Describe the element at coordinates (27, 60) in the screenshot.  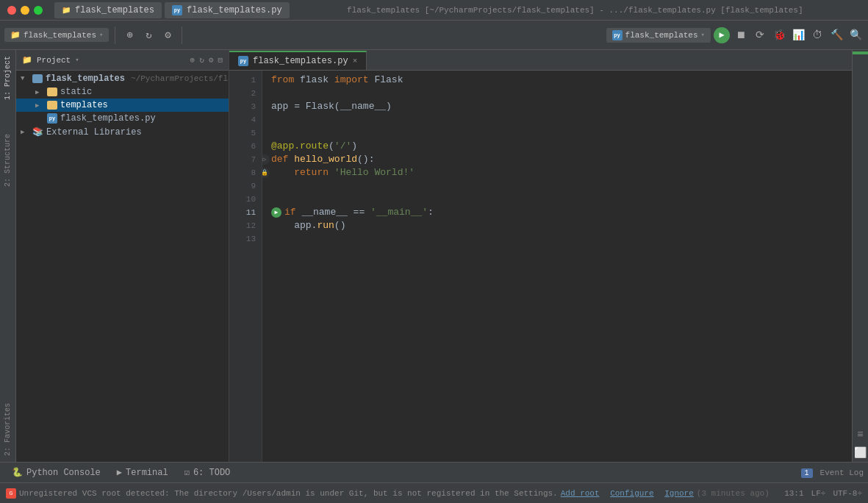
I see `panel-folder-icon: 📁` at that location.